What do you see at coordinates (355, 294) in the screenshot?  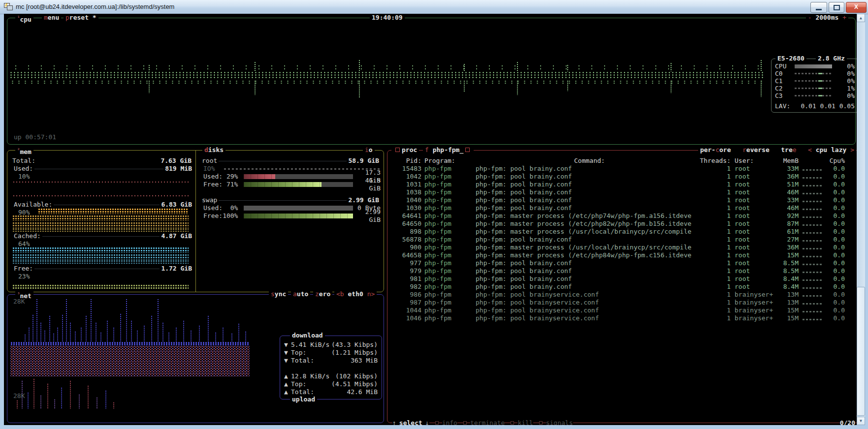 I see `net-interface-switcher: <b eth0 n>` at bounding box center [355, 294].